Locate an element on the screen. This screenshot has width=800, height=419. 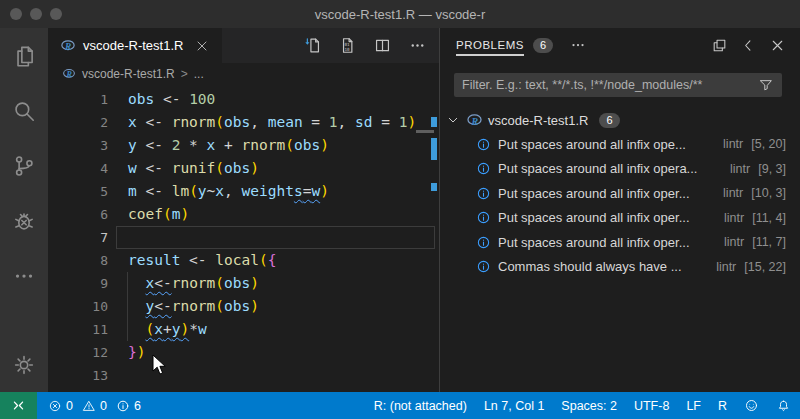
code-line: 9 x<-rnorm(obs) is located at coordinates (244, 284).